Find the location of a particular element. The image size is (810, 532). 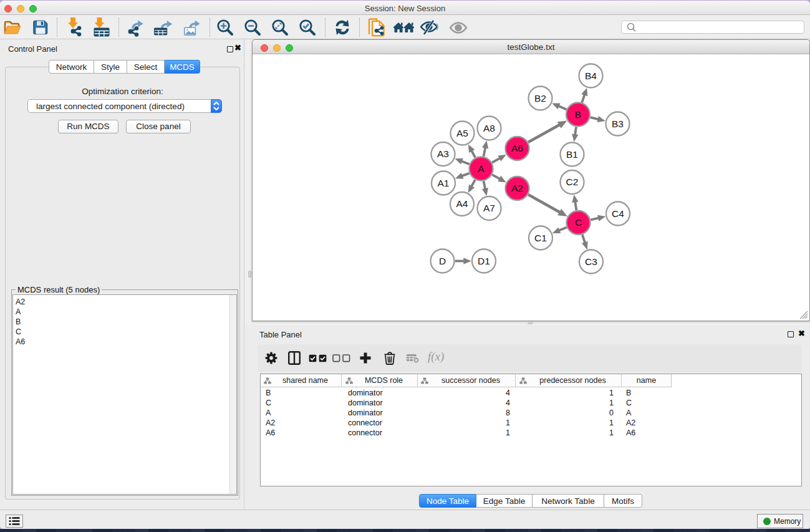

svg-text: C is located at coordinates (579, 222).